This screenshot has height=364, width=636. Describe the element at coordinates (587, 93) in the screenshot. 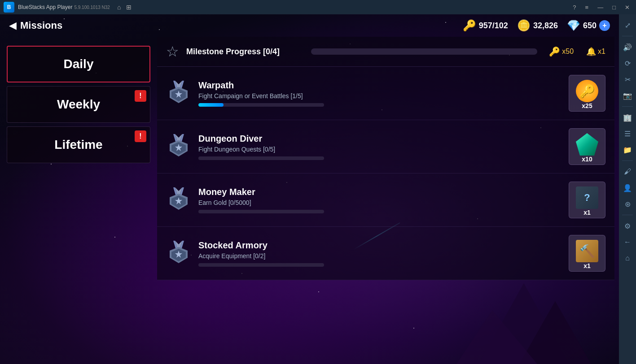

I see `mission-warpath-reward: 🔑 x25` at that location.